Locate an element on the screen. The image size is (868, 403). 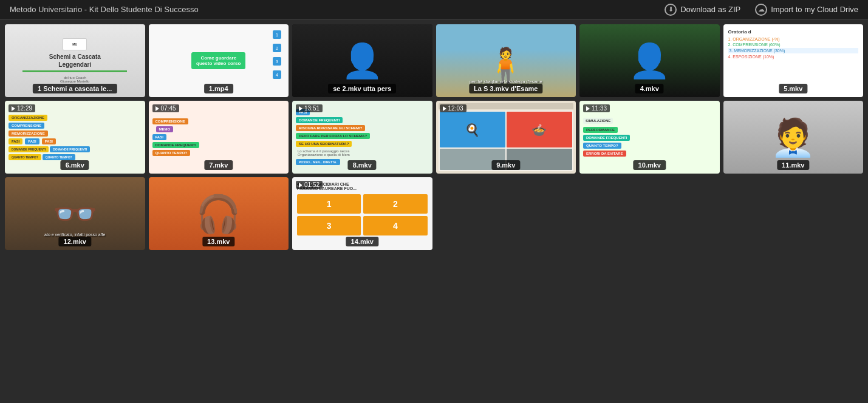
mm-node: MEMORIZZAZIONE is located at coordinates (28, 134).